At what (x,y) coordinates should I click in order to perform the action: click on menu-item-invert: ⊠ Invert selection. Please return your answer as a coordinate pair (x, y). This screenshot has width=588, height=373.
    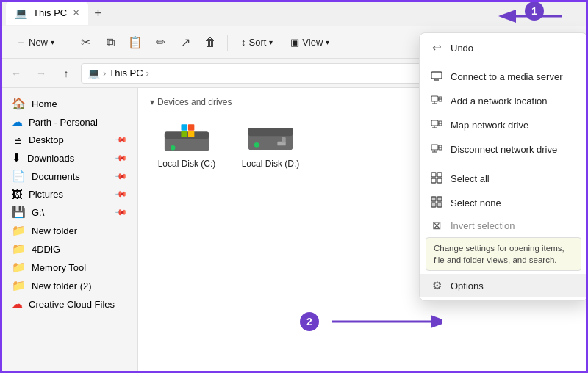
    Looking at the image, I should click on (503, 225).